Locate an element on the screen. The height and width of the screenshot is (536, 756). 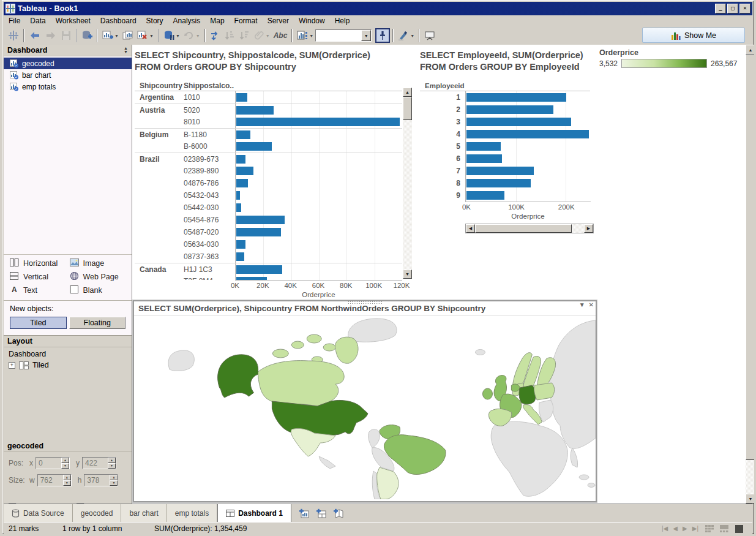
tiled-button: Tiled is located at coordinates (38, 323).